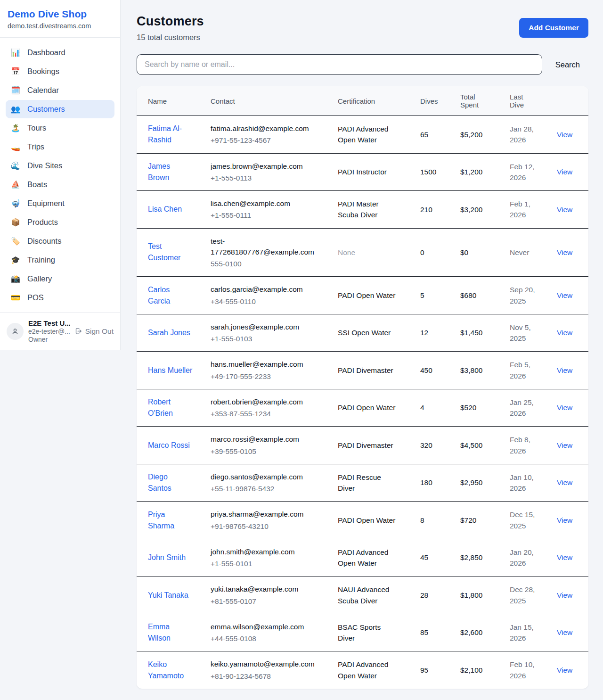  What do you see at coordinates (60, 241) in the screenshot?
I see `sidebar-item-discounts: 🏷️ Discounts` at bounding box center [60, 241].